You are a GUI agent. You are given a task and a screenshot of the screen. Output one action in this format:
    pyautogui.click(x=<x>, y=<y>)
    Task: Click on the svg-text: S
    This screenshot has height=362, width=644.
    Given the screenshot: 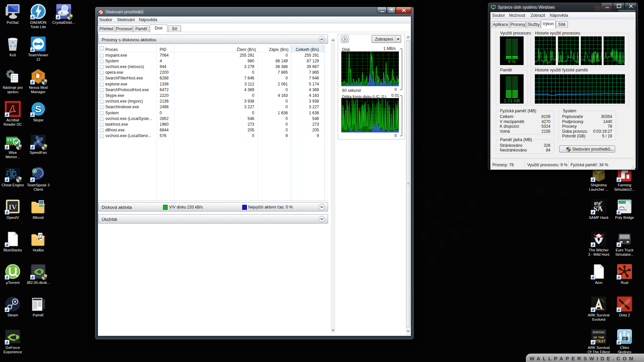 What is the action you would take?
    pyautogui.click(x=38, y=109)
    